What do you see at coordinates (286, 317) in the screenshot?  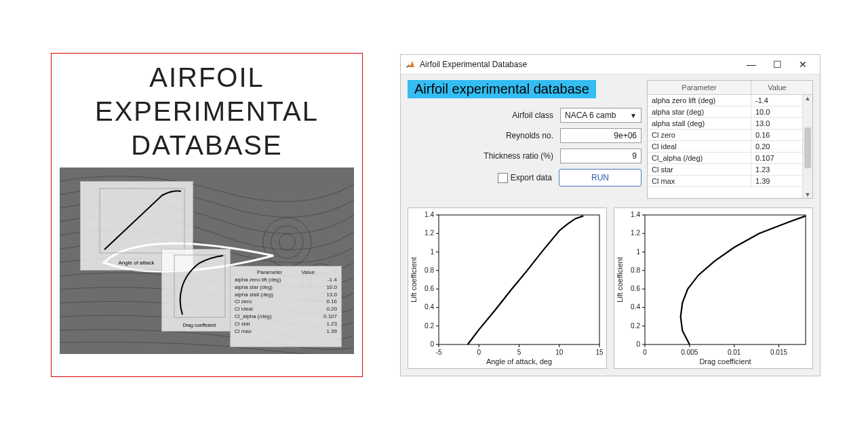 I see `promo-table-row: Cl_alpha (/deg)0.107` at bounding box center [286, 317].